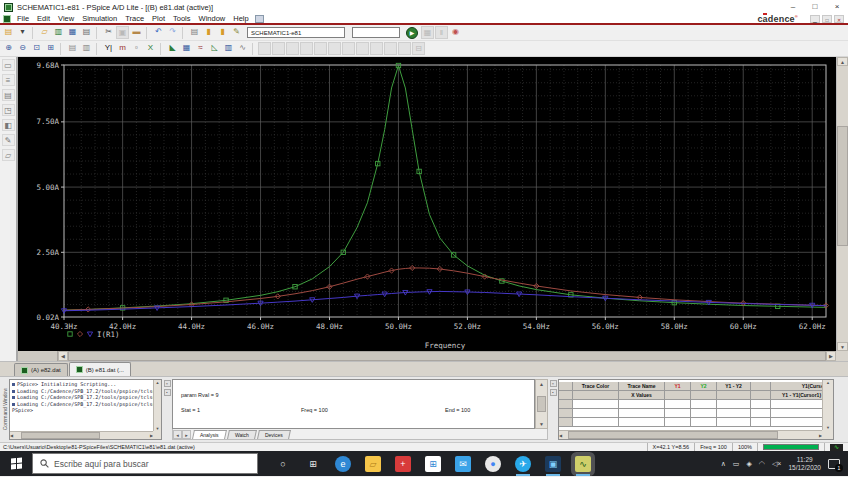 This screenshot has height=477, width=848. What do you see at coordinates (8, 48) in the screenshot?
I see `zoom-in-button: ⊕` at bounding box center [8, 48].